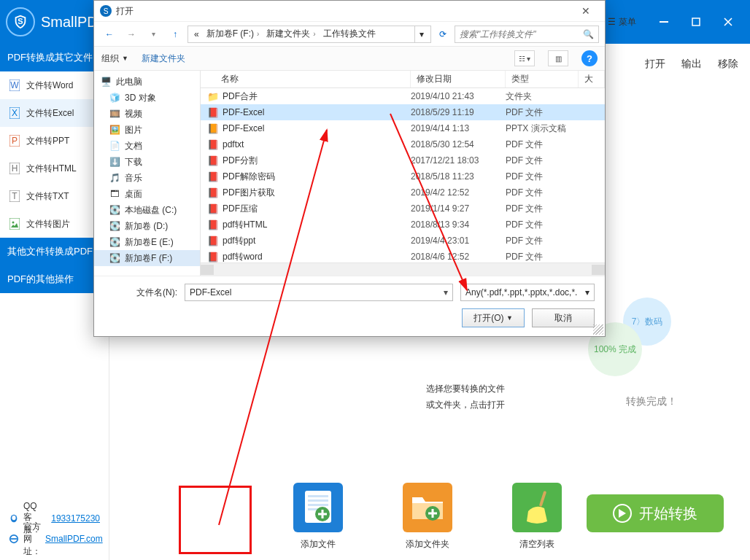 This screenshot has height=560, width=750. I want to click on action-remove: 移除, so click(728, 64).